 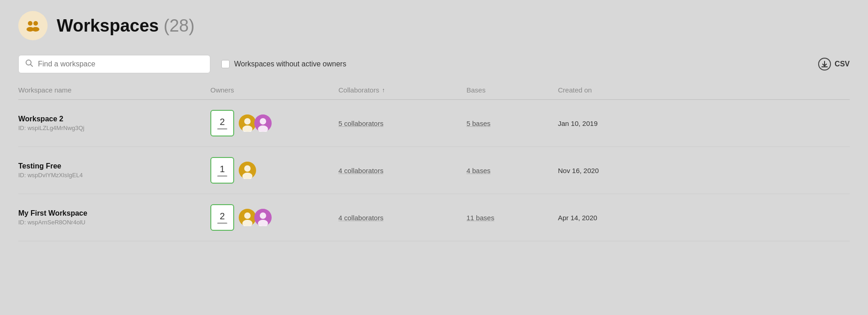 What do you see at coordinates (284, 64) in the screenshot?
I see `active-owners-filter: Workspaces without active owners` at bounding box center [284, 64].